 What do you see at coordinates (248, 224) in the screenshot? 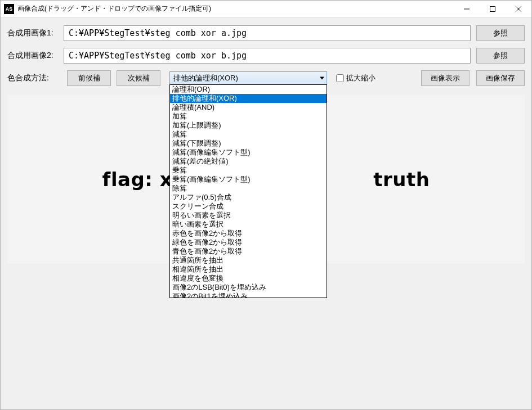
I see `method-option: 暗い画素を選択` at bounding box center [248, 224].